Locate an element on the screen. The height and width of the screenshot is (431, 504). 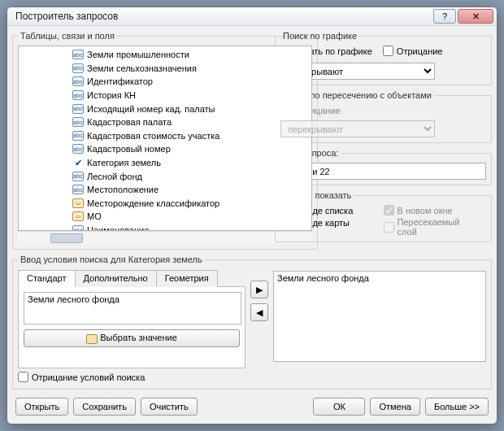
graphic-legend: Поиск по графике is located at coordinates (320, 36).